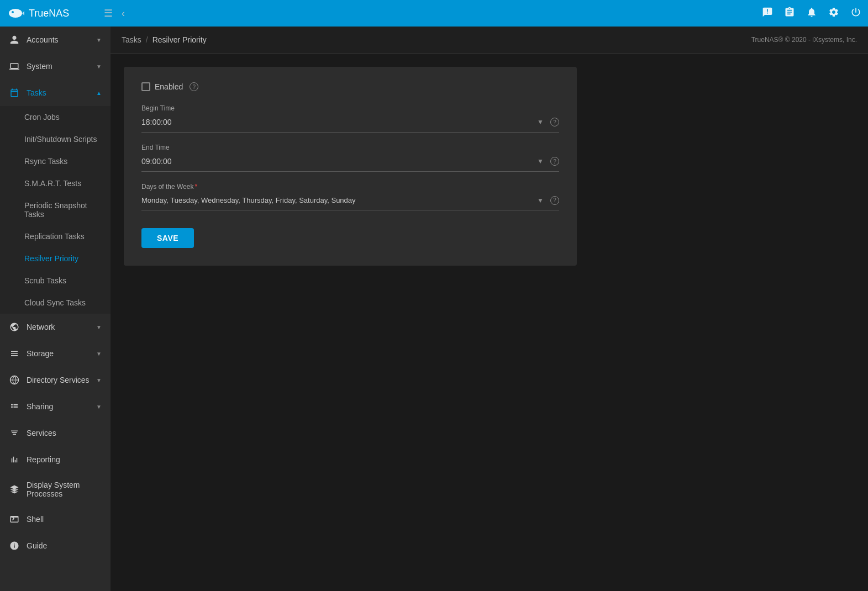 This screenshot has width=868, height=591. What do you see at coordinates (540, 200) in the screenshot?
I see `days-dropdown: ▼` at bounding box center [540, 200].